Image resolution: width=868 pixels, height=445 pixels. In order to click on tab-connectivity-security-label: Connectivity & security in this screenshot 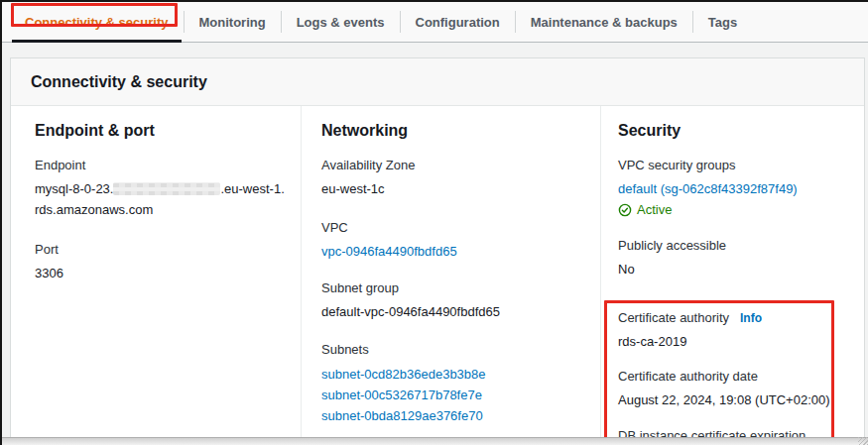, I will do `click(97, 22)`.